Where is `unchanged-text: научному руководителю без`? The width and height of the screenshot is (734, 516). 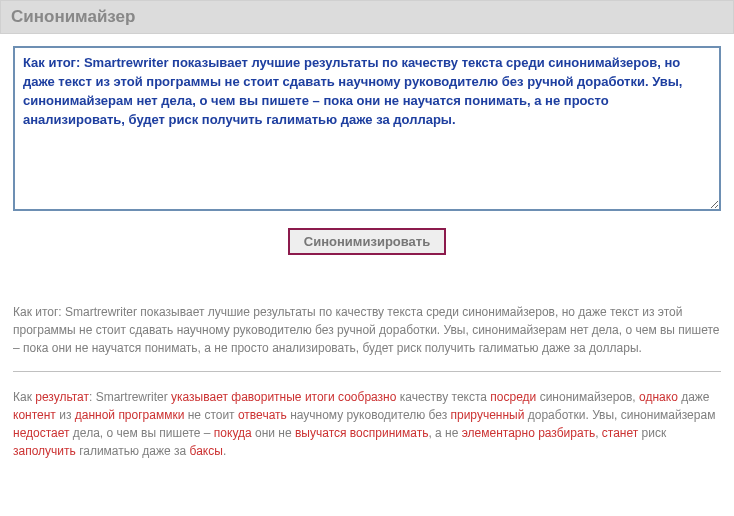 unchanged-text: научному руководителю без is located at coordinates (369, 415).